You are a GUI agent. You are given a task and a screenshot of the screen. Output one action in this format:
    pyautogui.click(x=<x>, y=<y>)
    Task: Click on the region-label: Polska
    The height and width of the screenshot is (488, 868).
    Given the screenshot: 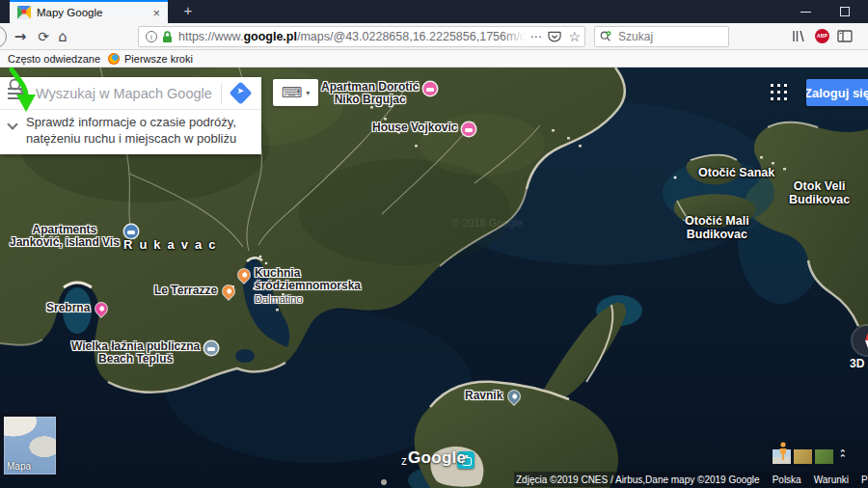 What is the action you would take?
    pyautogui.click(x=787, y=480)
    